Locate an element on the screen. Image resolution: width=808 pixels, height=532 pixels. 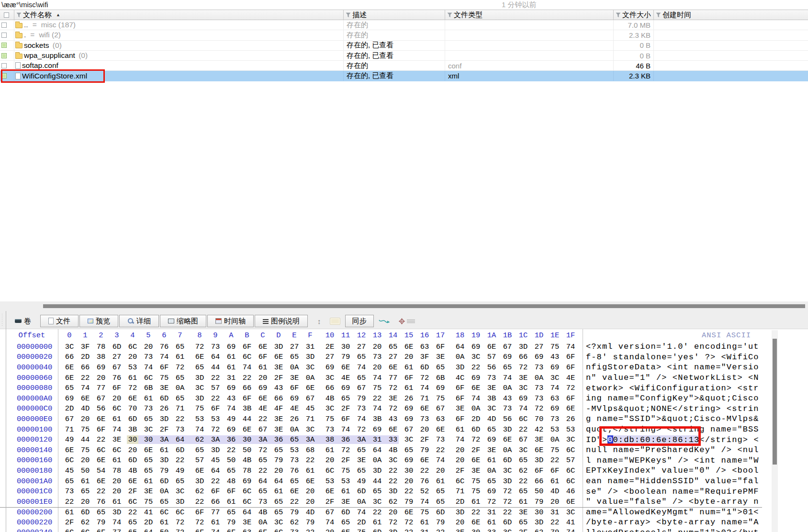
hex-byte: 77 is located at coordinates (215, 512).